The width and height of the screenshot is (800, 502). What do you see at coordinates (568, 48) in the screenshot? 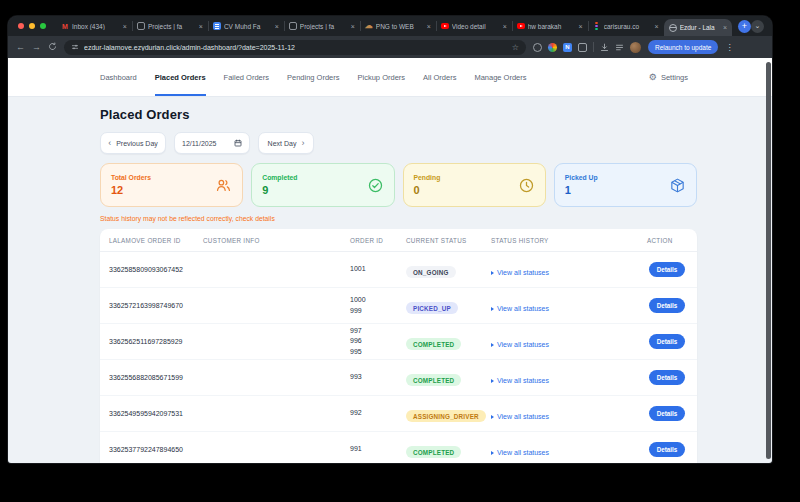
I see `extension-icon: N` at bounding box center [568, 48].